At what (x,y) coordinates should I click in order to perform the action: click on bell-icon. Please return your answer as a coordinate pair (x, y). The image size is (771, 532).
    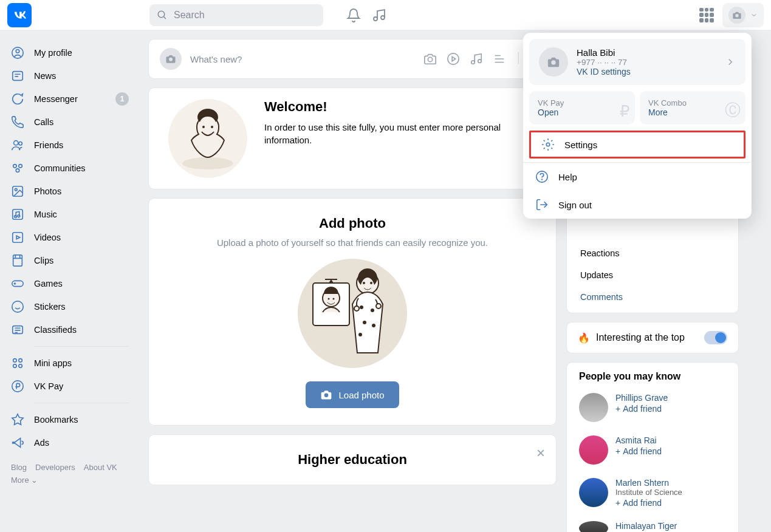
    Looking at the image, I should click on (354, 15).